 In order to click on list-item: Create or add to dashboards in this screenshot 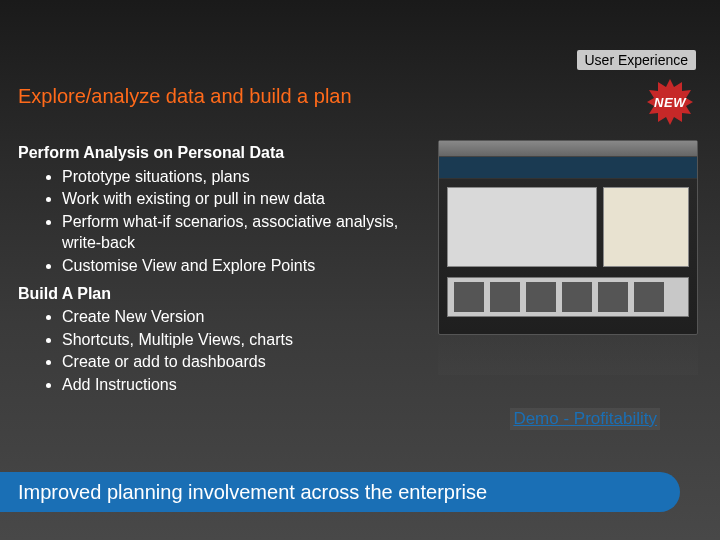, I will do `click(240, 362)`.